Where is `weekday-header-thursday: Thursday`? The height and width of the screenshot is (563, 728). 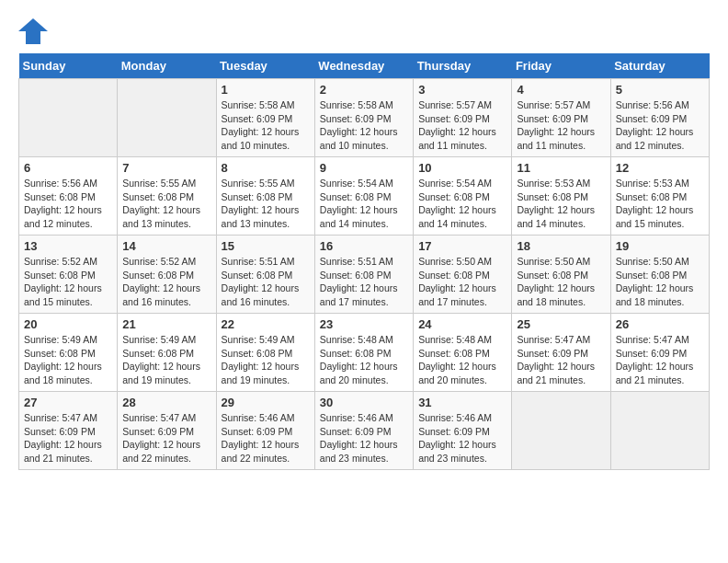 weekday-header-thursday: Thursday is located at coordinates (463, 66).